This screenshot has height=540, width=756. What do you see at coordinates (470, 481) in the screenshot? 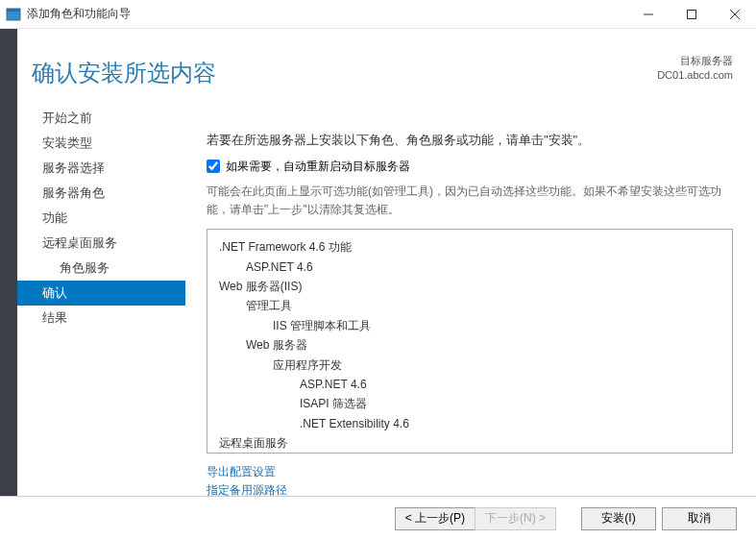
I see `links-block: 导出配置设置 指定备用源路径` at bounding box center [470, 481].